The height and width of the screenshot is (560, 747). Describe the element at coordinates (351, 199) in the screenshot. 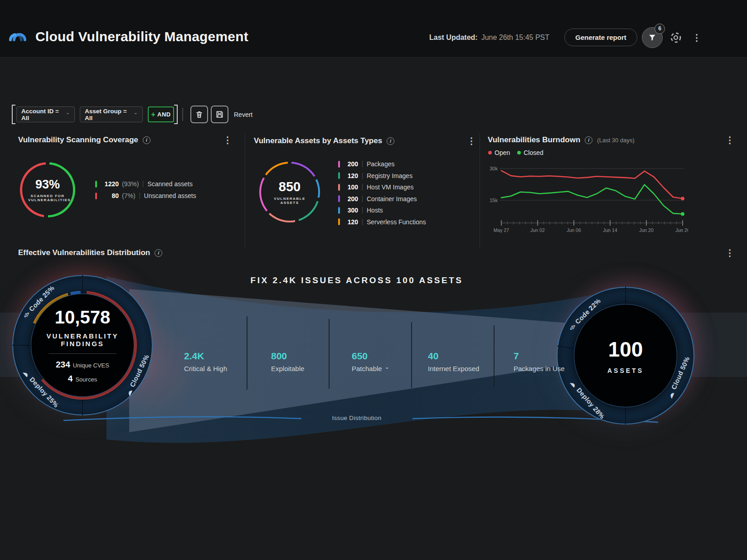

I see `legend-value: 200` at that location.